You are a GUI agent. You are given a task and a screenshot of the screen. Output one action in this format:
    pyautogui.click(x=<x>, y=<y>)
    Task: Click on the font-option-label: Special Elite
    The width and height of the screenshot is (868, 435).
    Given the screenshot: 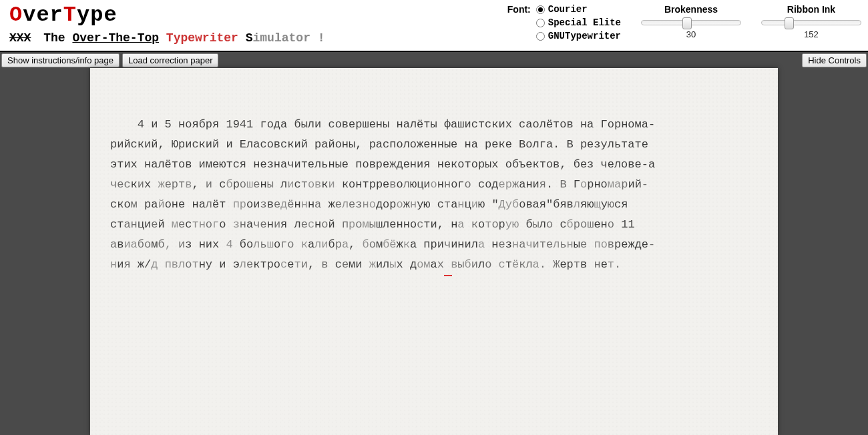 What is the action you would take?
    pyautogui.click(x=585, y=23)
    